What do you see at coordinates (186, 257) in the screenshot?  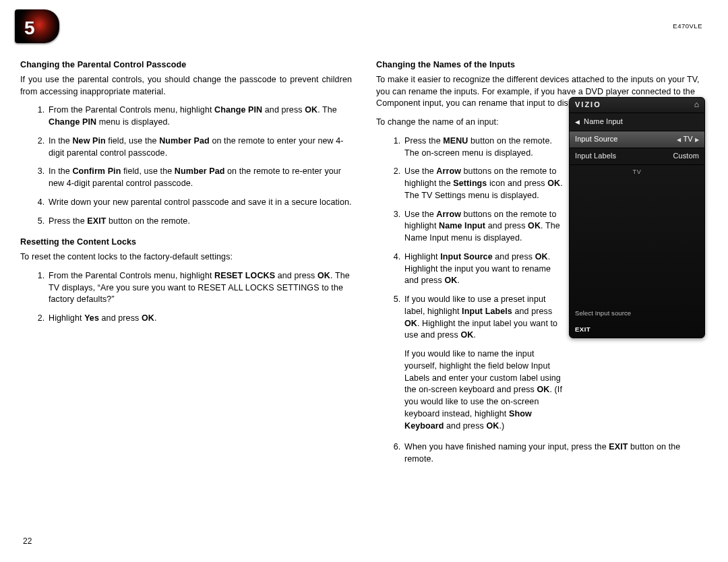 I see `paragraph: To reset the content locks to the factor…` at bounding box center [186, 257].